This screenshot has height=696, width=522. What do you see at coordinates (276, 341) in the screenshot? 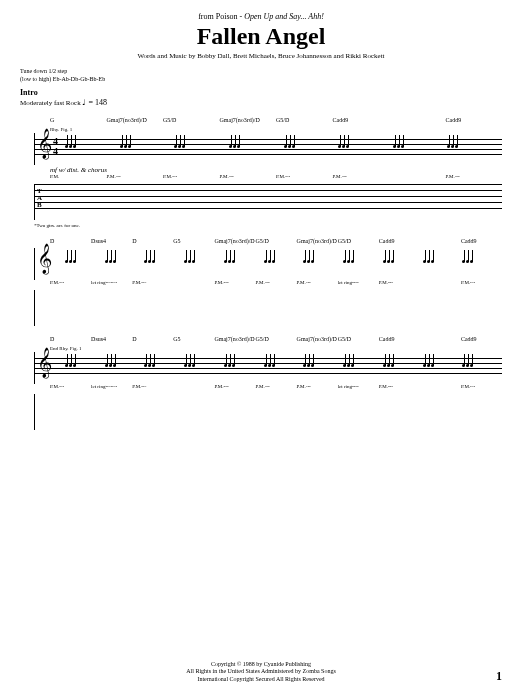
I see `chord-symbol: G5/D` at bounding box center [276, 341].